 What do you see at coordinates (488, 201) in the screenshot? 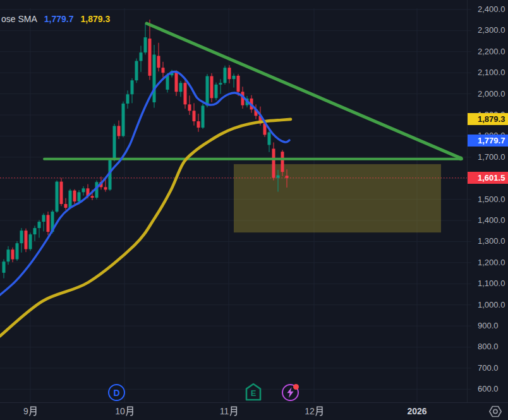
I see `price-axis: 2,400.02,300.02,200.02,100.02,000.01,900…` at bounding box center [488, 201].